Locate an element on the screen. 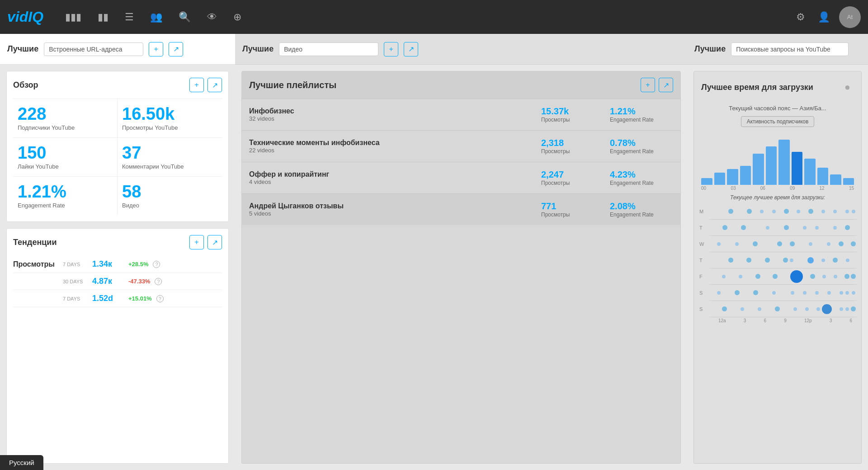 Image resolution: width=868 pixels, height=470 pixels. top-navbar: vidIQ ▮▮▮ ▮▮ ☰ 👥 🔍 👁 ⊕ ⚙ 👤 At is located at coordinates (434, 17).